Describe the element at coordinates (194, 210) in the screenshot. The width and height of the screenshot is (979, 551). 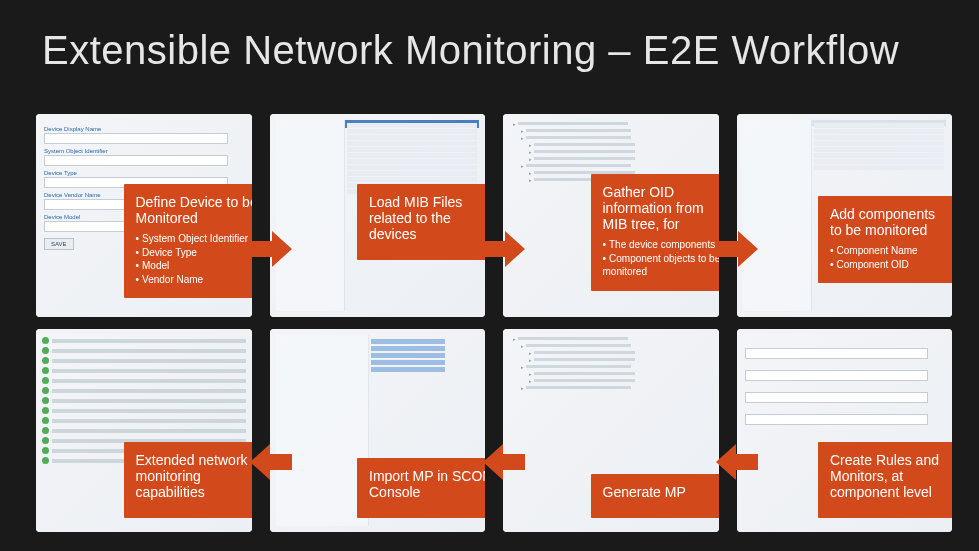
I see `overlay-title: Define Device to be Monitored` at that location.